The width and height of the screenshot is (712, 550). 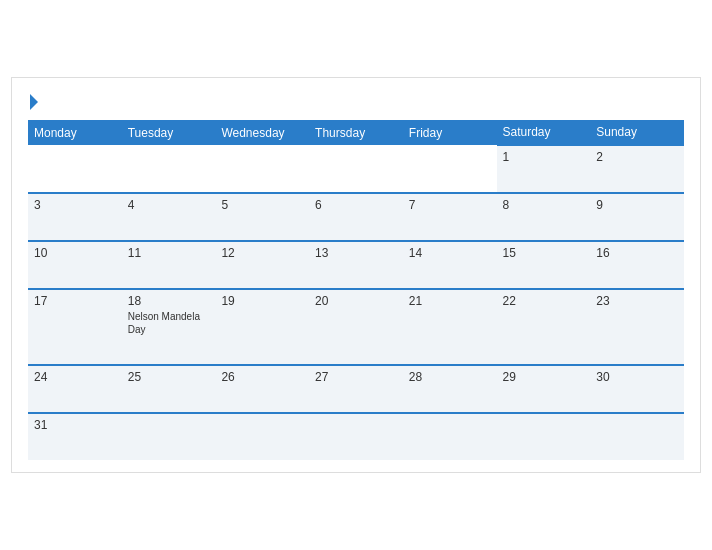 I want to click on day-event: Nelson Mandela Day, so click(x=169, y=323).